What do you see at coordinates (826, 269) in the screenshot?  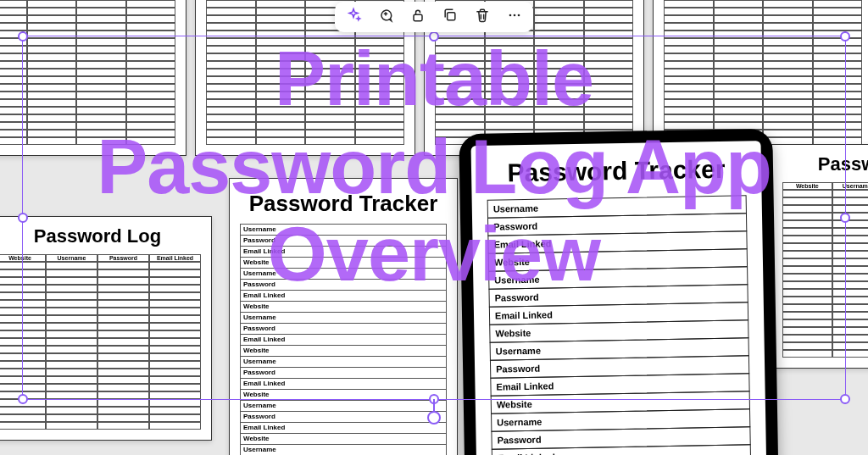 I see `log-grid: WebsiteUsernamePasswordEmail Linked` at bounding box center [826, 269].